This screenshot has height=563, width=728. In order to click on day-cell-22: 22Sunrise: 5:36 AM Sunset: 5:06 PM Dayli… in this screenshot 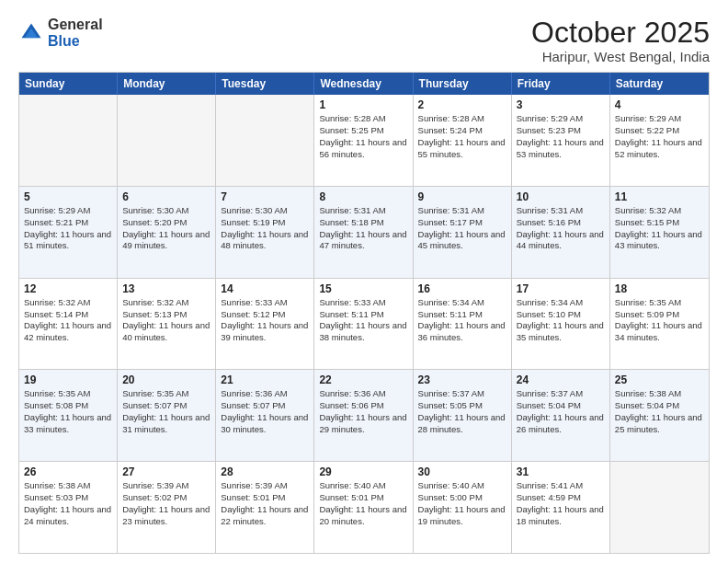, I will do `click(364, 416)`.